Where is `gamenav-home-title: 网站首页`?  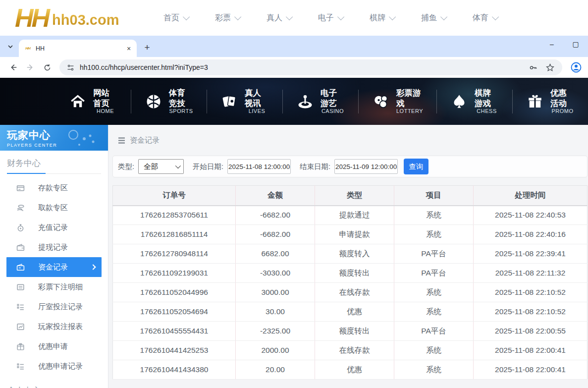
gamenav-home-title: 网站首页 is located at coordinates (105, 98).